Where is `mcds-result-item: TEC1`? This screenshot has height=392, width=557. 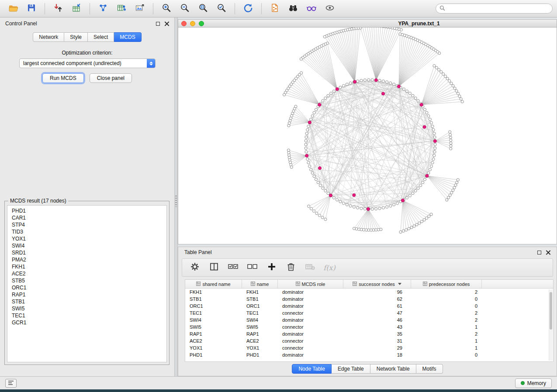
mcds-result-item: TEC1 is located at coordinates (87, 316).